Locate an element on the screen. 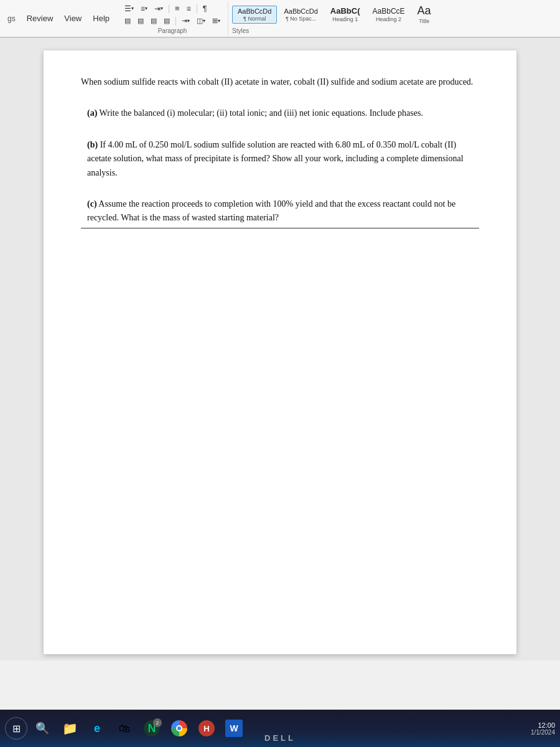 The width and height of the screenshot is (560, 747). align-left2-icon: ▤ is located at coordinates (128, 21).